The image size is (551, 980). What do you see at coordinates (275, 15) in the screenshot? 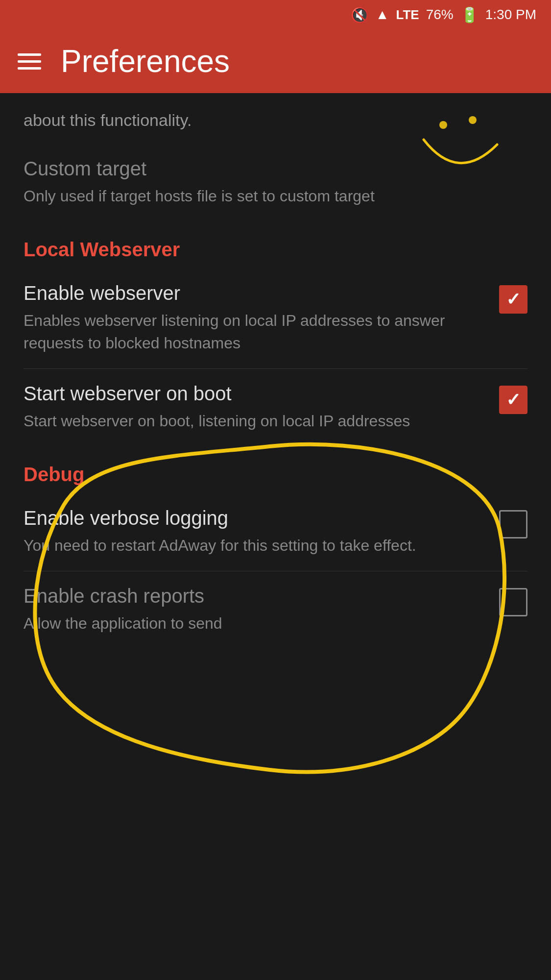
I see `status-bar: 🔇 ▲ LTE 76% 🔋 1:30 PM` at bounding box center [275, 15].